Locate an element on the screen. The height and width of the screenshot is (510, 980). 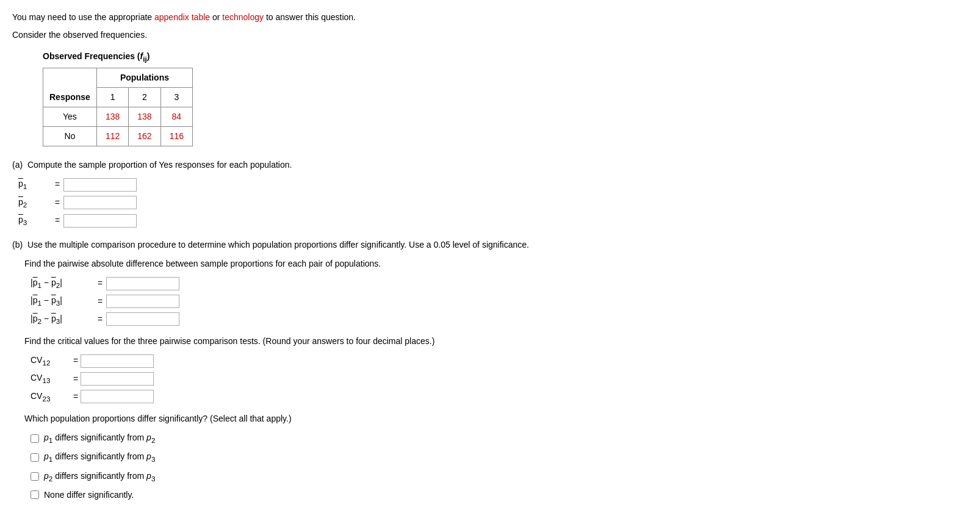
p1-input is located at coordinates (100, 185).